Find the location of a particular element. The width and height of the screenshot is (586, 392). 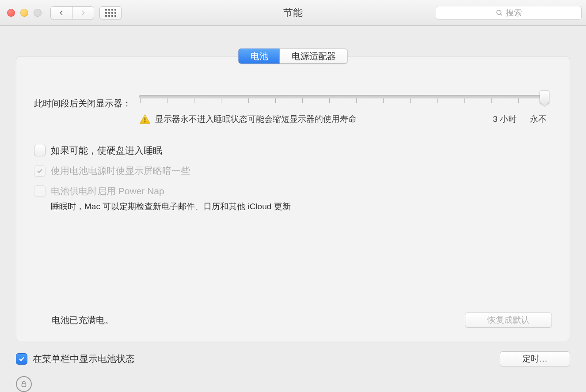

slider-handle is located at coordinates (544, 97).